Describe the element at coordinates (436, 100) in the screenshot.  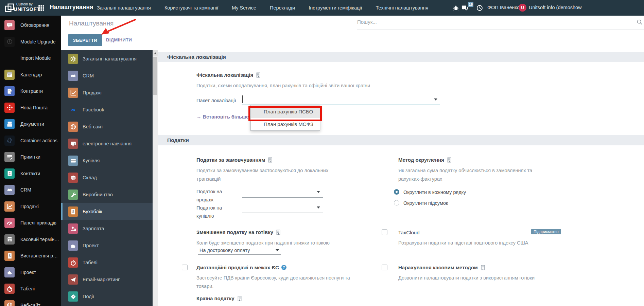
I see `package-dropdown-caret-icon` at that location.